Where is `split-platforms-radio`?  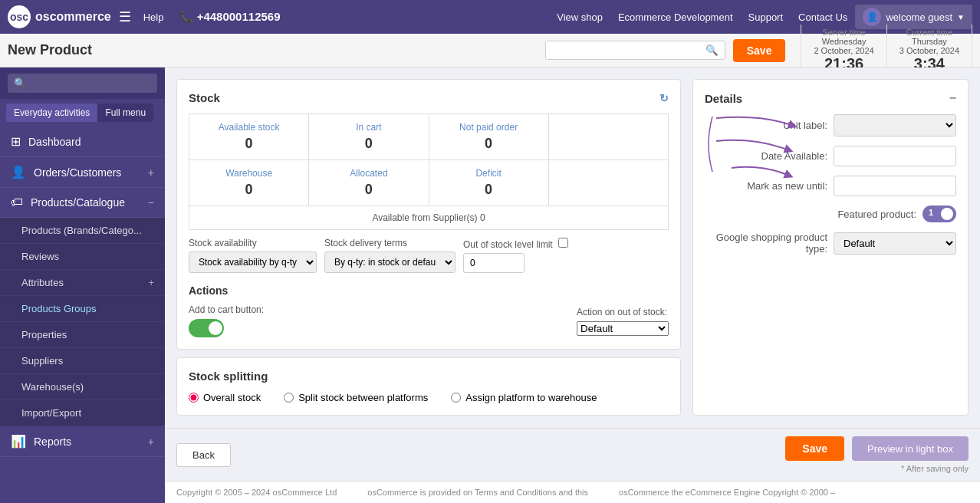
split-platforms-radio is located at coordinates (288, 397).